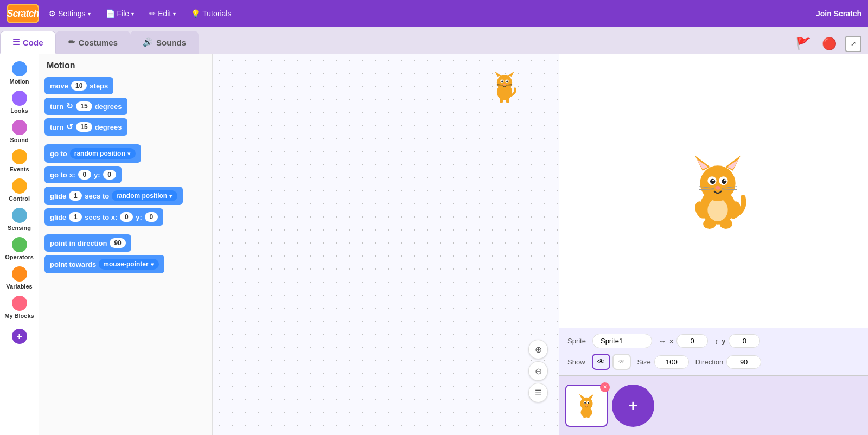 Image resolution: width=868 pixels, height=435 pixels. What do you see at coordinates (126, 127) in the screenshot?
I see `block-row-turn-left: turn ↺ 15 degrees` at bounding box center [126, 127].